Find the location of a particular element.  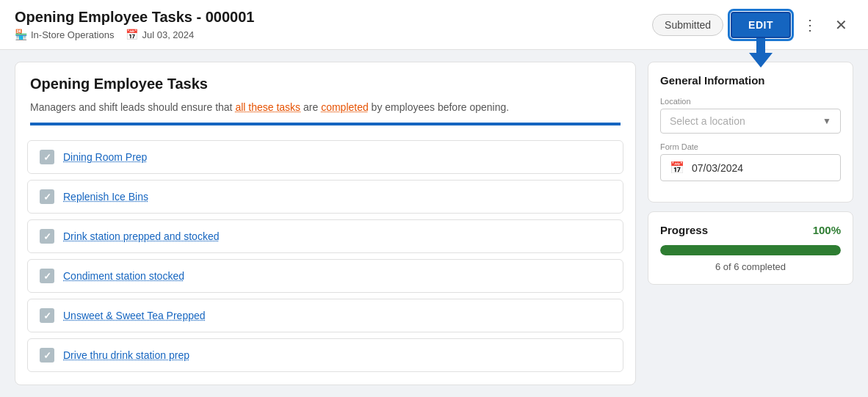

date-field-group: Form Date 📅 07/03/2024 is located at coordinates (751, 161).